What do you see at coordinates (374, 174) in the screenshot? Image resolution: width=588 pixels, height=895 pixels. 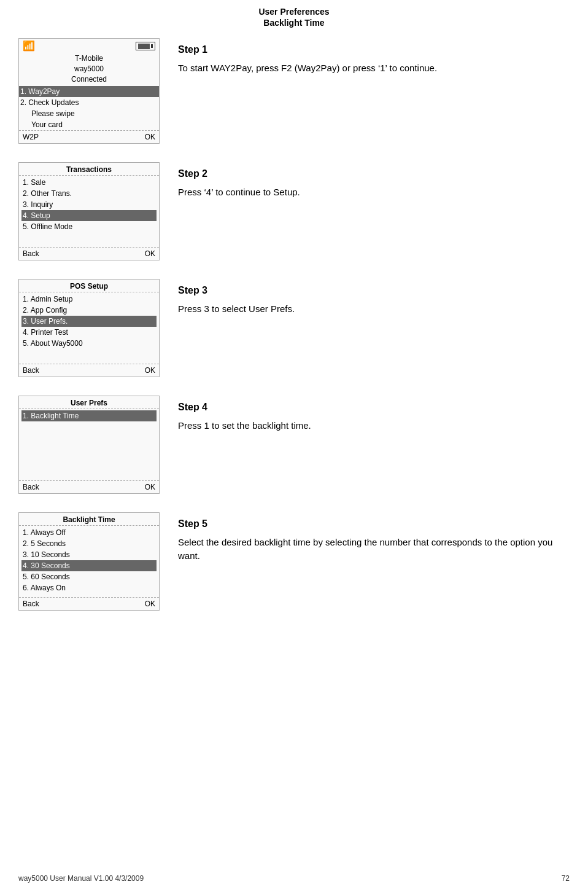 I see `step-label: Step 2` at bounding box center [374, 174].